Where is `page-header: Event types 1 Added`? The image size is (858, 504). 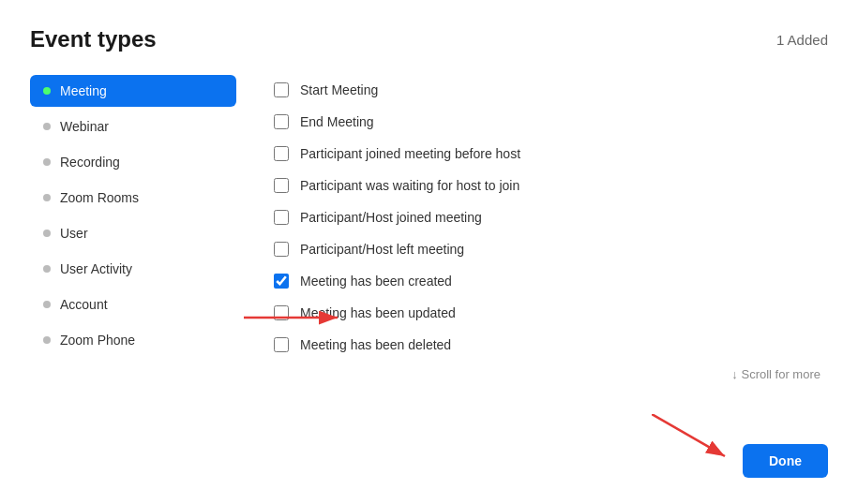 page-header: Event types 1 Added is located at coordinates (429, 39).